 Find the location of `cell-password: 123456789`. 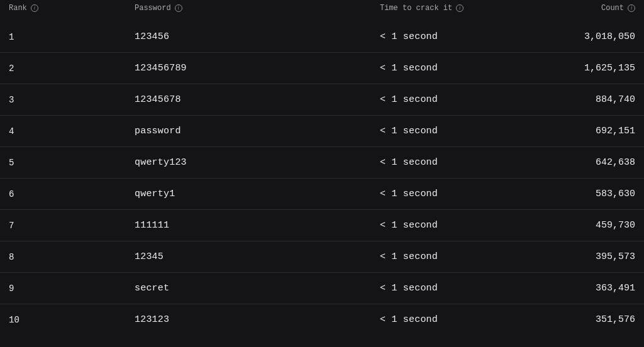

cell-password: 123456789 is located at coordinates (257, 68).